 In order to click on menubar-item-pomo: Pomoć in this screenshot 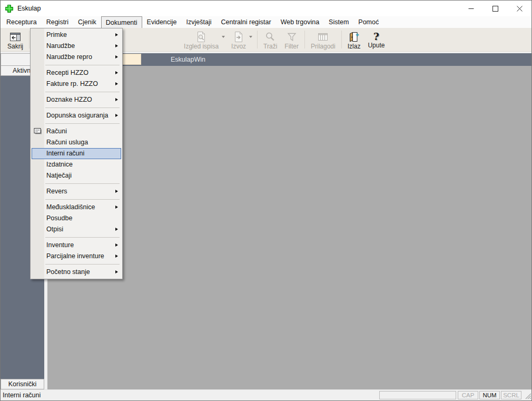, I will do `click(369, 22)`.